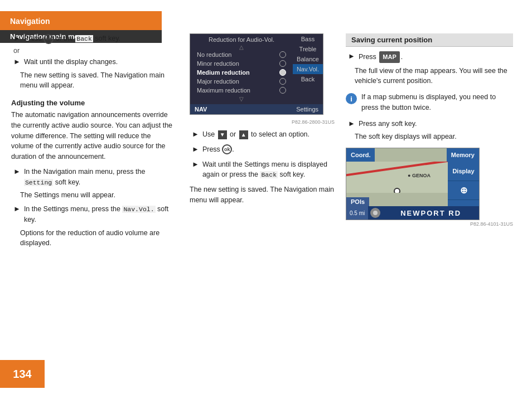 The width and height of the screenshot is (532, 399). I want to click on bullet-nav-vol: ► In the Settings menu, press the Nav.Vo…, so click(92, 215).